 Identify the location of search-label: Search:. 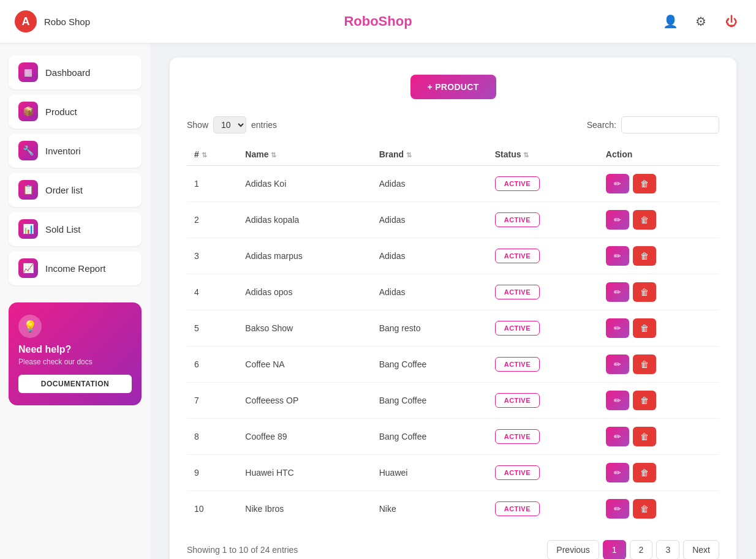
(602, 125).